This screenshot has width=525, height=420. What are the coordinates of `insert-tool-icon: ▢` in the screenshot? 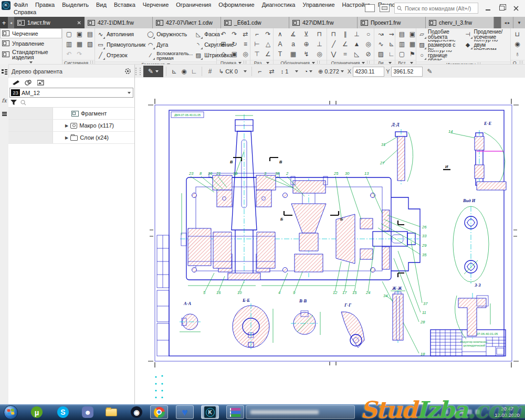 It's located at (402, 54).